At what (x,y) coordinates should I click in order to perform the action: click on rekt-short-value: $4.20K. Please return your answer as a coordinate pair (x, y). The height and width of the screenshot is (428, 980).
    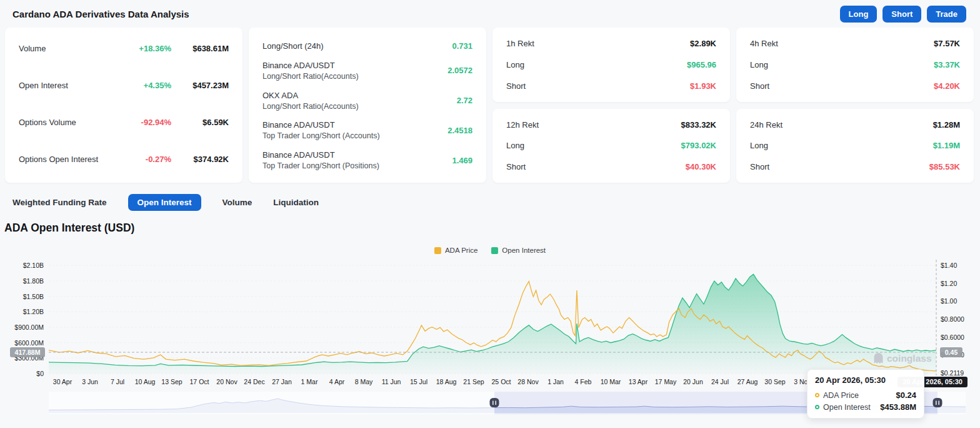
    Looking at the image, I should click on (947, 86).